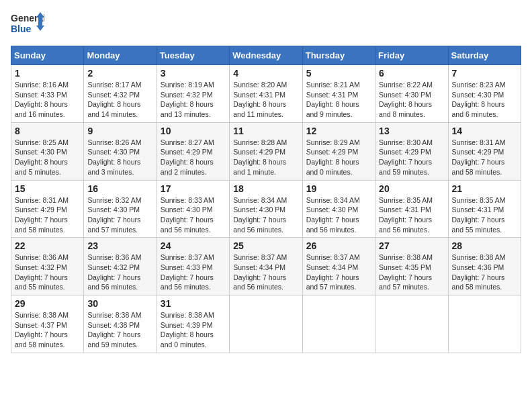  What do you see at coordinates (193, 56) in the screenshot?
I see `weekday-header-tuesday: Tuesday` at bounding box center [193, 56].